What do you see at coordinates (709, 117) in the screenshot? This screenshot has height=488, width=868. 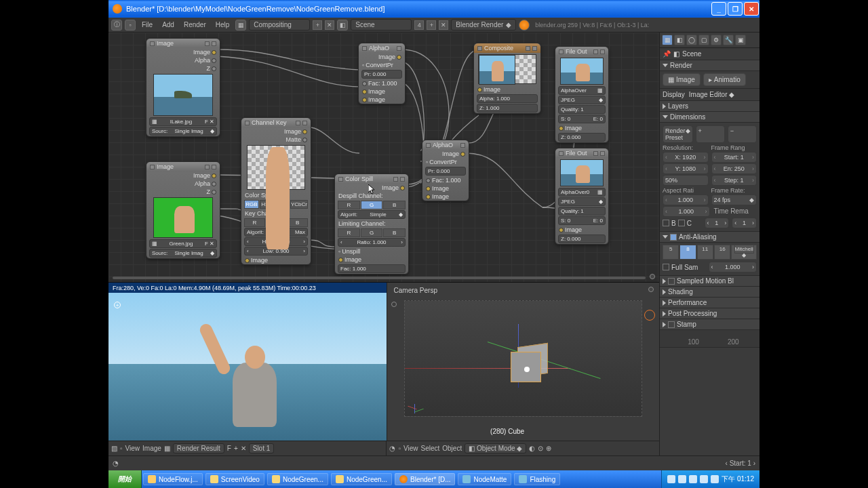 I see `dimensions-panel-header: Dimensions` at bounding box center [709, 117].